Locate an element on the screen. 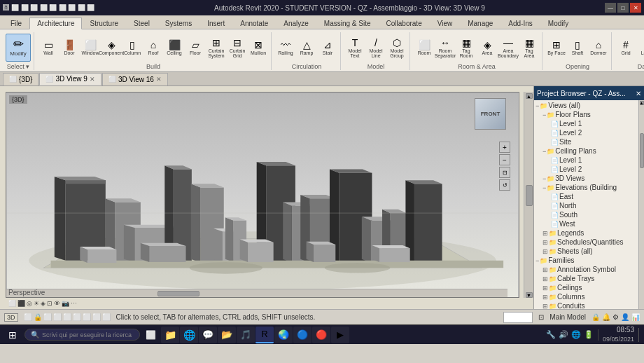 The image size is (644, 363). panel-scroll-up: ▲ is located at coordinates (642, 103).